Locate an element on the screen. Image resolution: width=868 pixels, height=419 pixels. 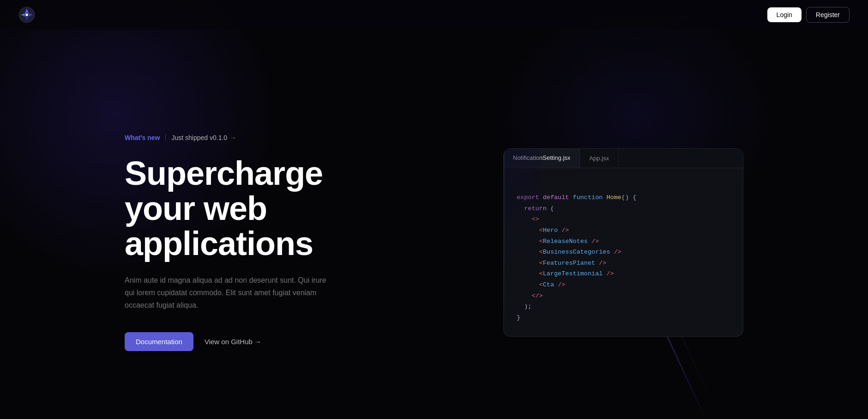
code-line-2: export default function Home() { is located at coordinates (623, 198).